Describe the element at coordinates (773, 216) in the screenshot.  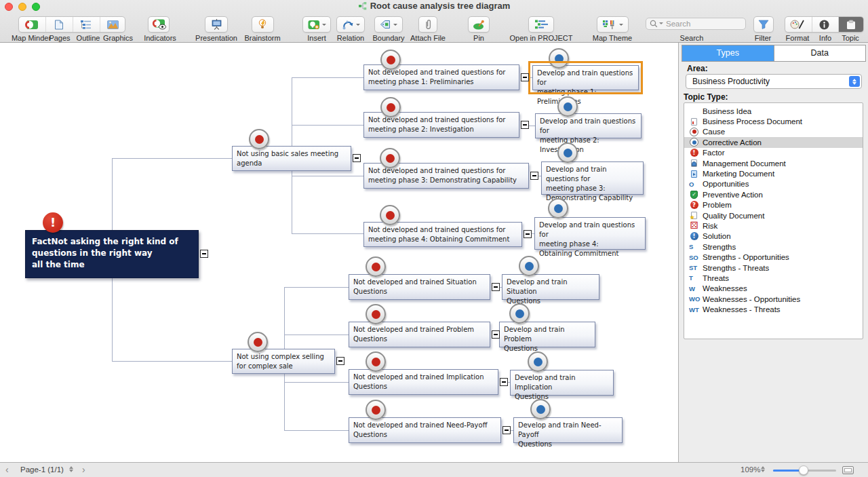
I see `topic-type-quality-document: Quality Document` at that location.